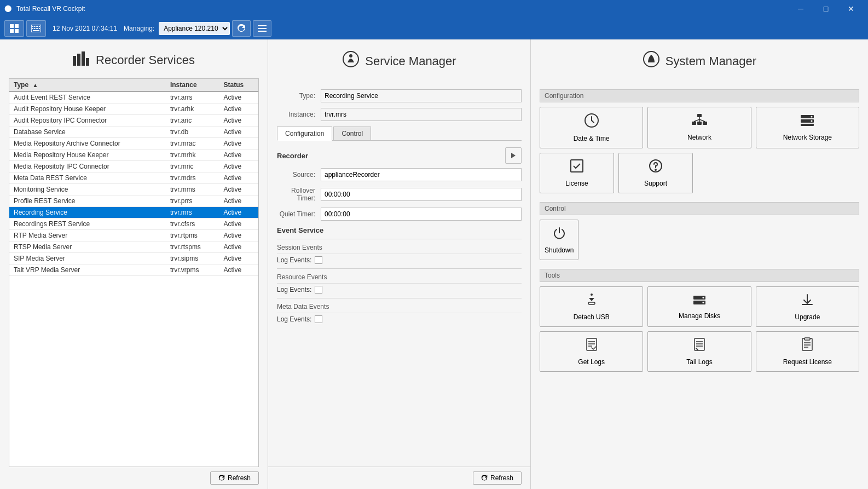  I want to click on appliance-selector: Appliance 120.210, so click(194, 28).